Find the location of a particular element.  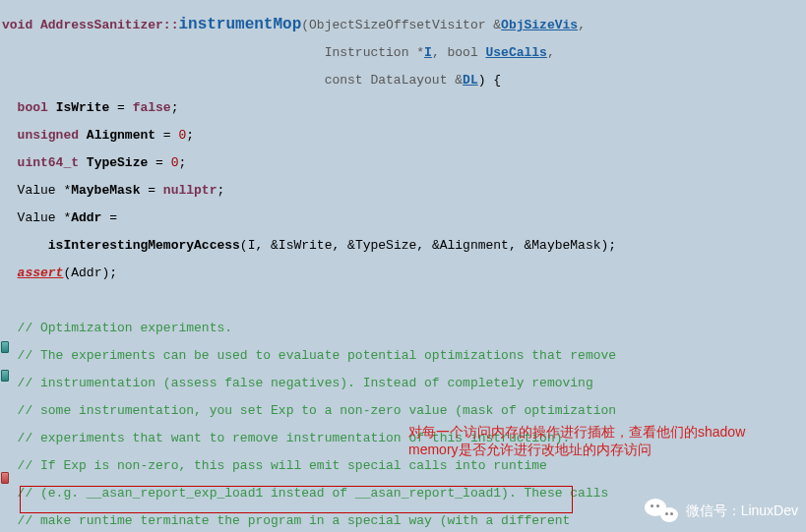

watermark: 微信号：LinuxDev is located at coordinates (721, 510).